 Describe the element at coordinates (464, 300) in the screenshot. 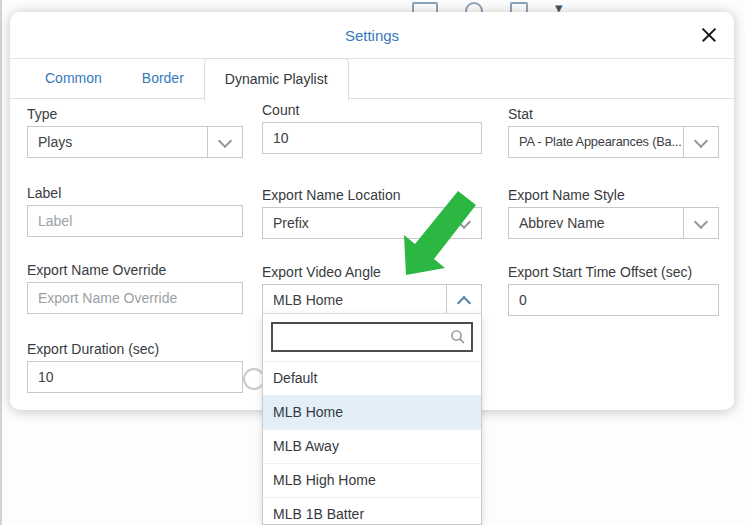

I see `export-video-angle-select-button` at that location.